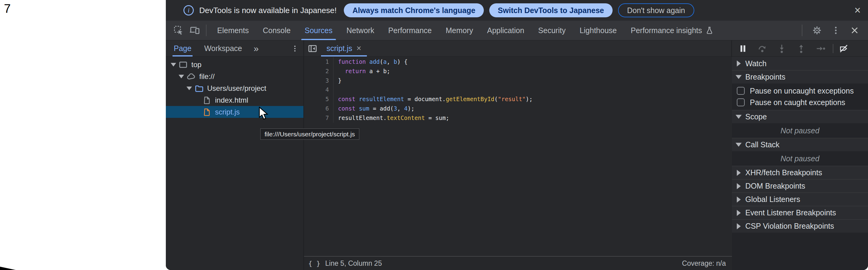  What do you see at coordinates (800, 226) in the screenshot?
I see `section-header-csp-violation-breakpoints: CSP Violation Breakpoints` at bounding box center [800, 226].